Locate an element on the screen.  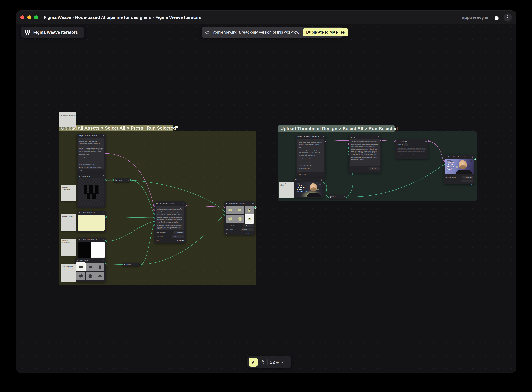
minimize-window-button is located at coordinates (29, 18).